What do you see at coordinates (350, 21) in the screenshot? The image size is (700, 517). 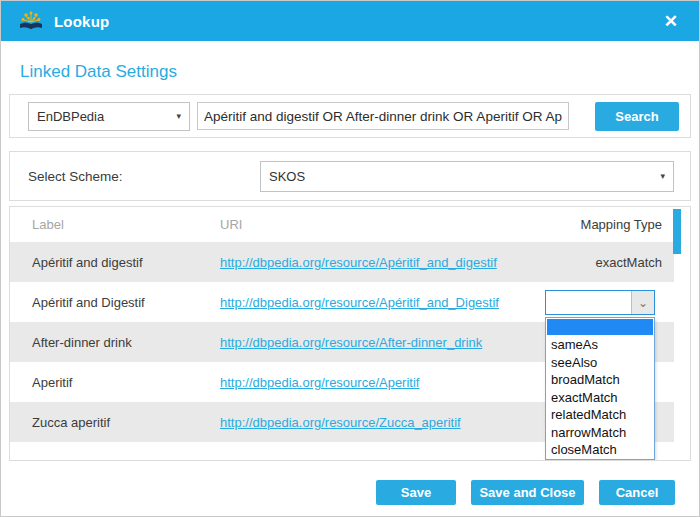 I see `title-bar: Lookup ✕` at bounding box center [350, 21].